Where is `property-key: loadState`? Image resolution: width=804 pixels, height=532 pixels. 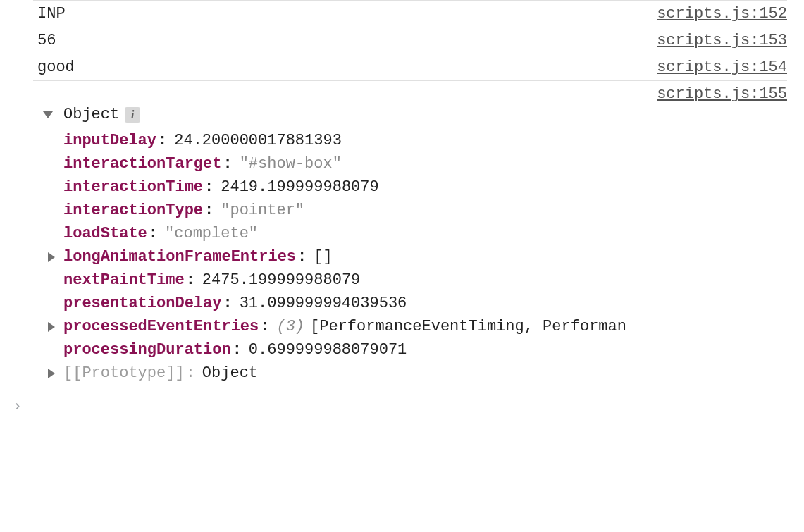
property-key: loadState is located at coordinates (106, 234).